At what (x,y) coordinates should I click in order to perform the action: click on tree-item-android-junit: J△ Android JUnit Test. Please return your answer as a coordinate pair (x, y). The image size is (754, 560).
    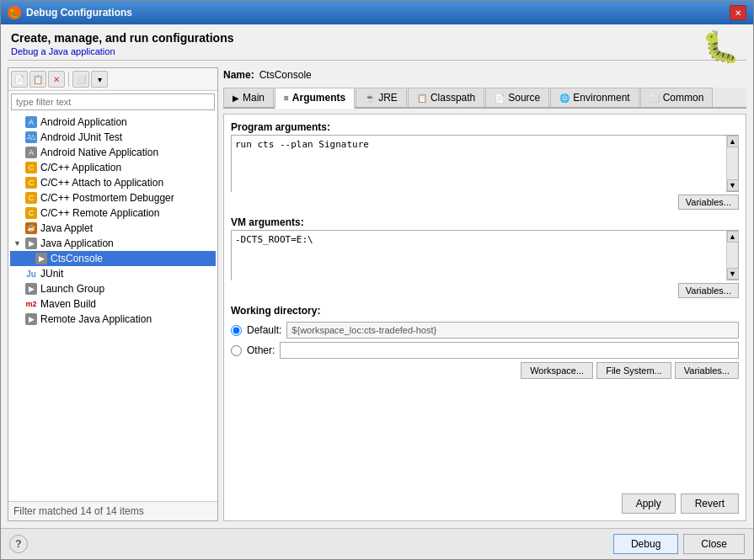
    Looking at the image, I should click on (113, 137).